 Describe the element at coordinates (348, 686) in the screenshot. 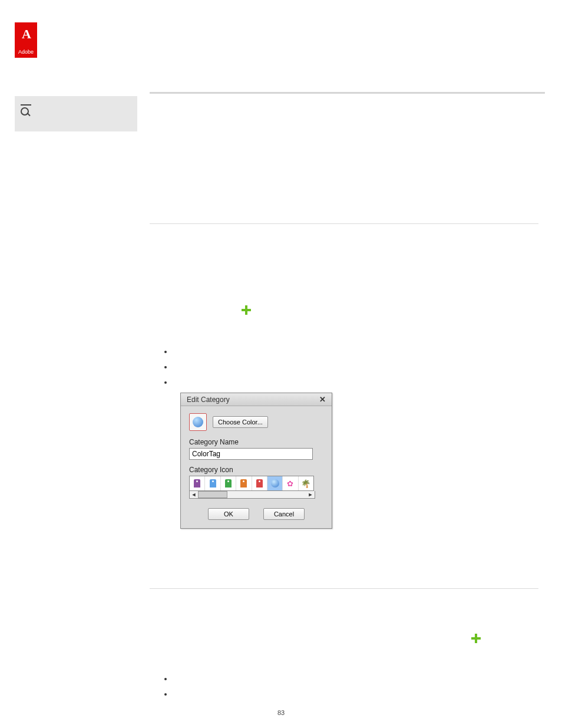

I see `sub-category-bullets` at that location.